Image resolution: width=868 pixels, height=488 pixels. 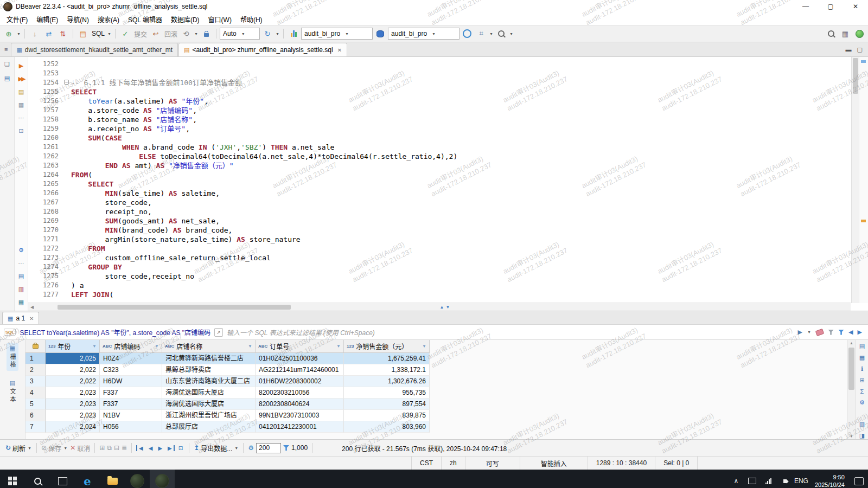 What do you see at coordinates (492, 34) in the screenshot?
I see `network-dropdown: ▾` at bounding box center [492, 34].